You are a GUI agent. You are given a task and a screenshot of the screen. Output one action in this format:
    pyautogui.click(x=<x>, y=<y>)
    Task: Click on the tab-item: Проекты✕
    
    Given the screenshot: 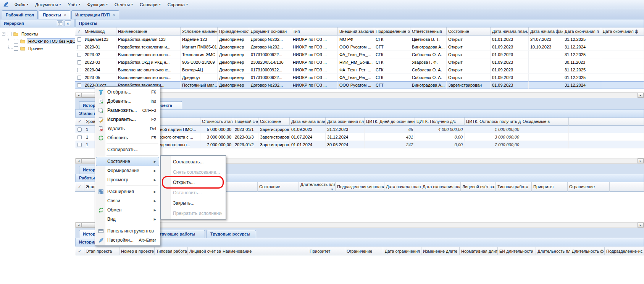 What is the action you would take?
    pyautogui.click(x=55, y=15)
    